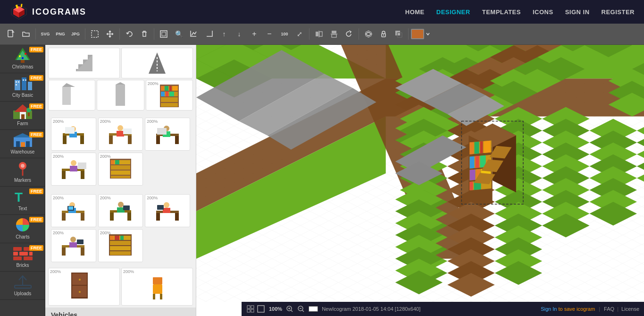  What do you see at coordinates (11, 34) in the screenshot?
I see `new-file-button` at bounding box center [11, 34].